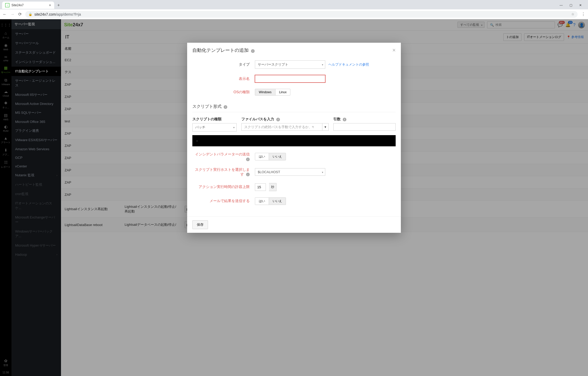  Describe the element at coordinates (5, 14) in the screenshot. I see `back-button: ←` at that location.